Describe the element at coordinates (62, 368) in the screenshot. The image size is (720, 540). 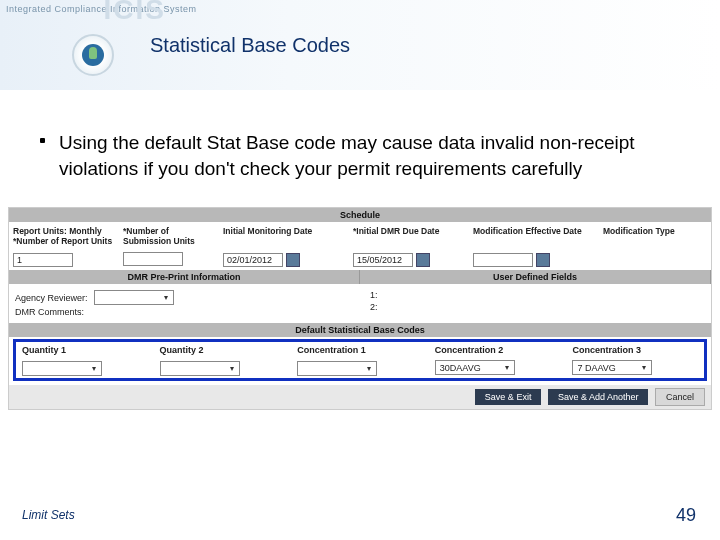
I see `dsbc-q1-select: ▾` at that location.